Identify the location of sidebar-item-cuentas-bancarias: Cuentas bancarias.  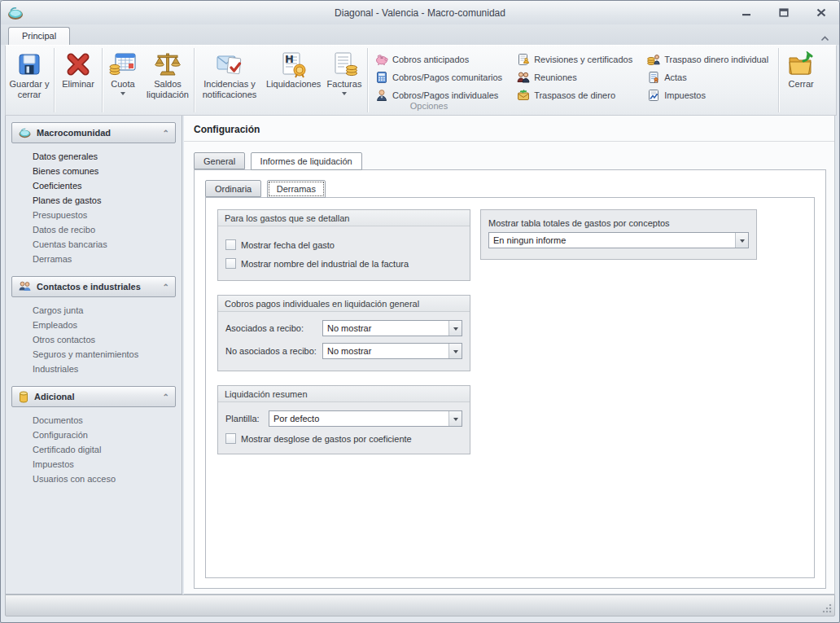
(104, 244).